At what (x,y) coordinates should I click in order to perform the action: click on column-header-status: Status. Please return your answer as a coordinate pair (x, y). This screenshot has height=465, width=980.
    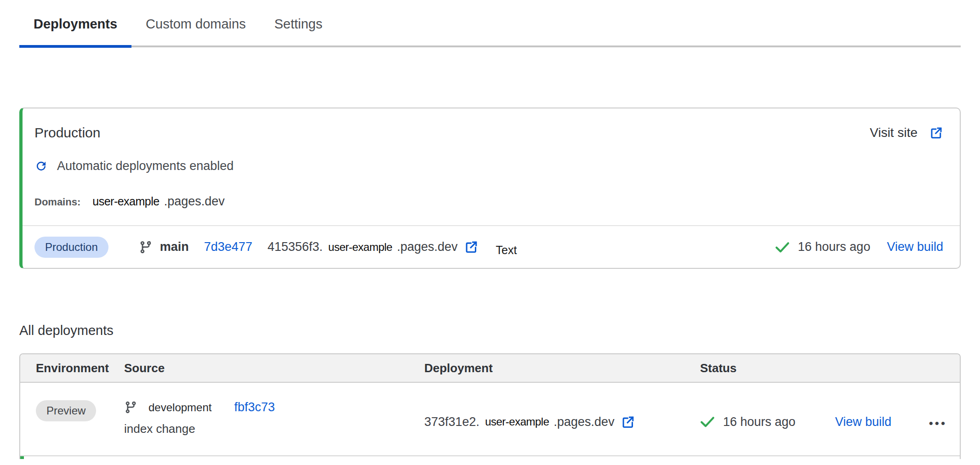
    Looking at the image, I should click on (830, 369).